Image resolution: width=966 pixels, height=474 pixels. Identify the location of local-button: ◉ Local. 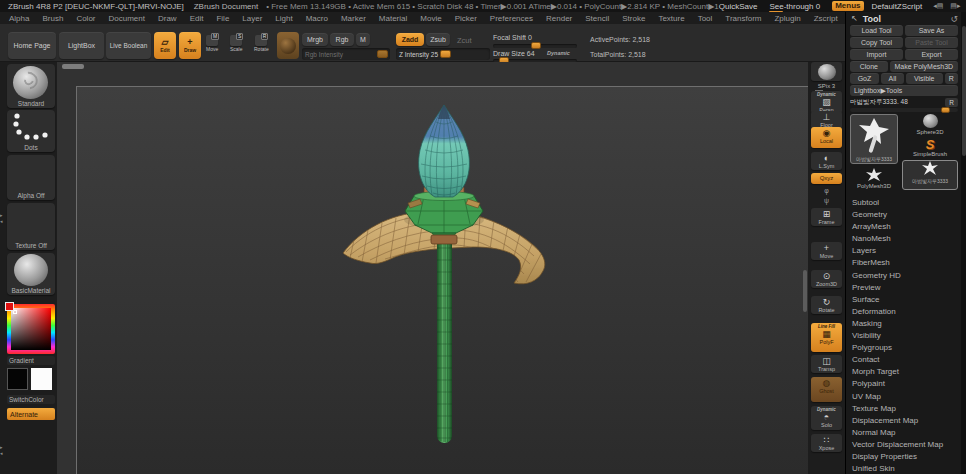
(826, 138).